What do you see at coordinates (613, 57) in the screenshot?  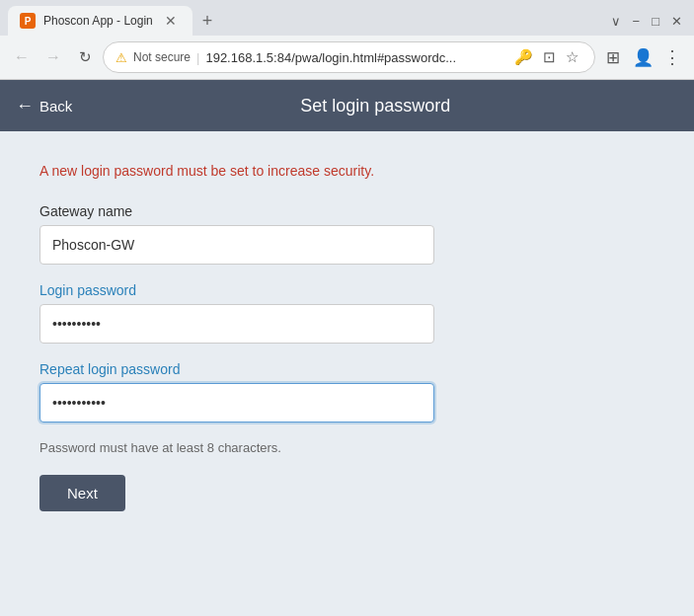 I see `extensions-button: ⊞` at bounding box center [613, 57].